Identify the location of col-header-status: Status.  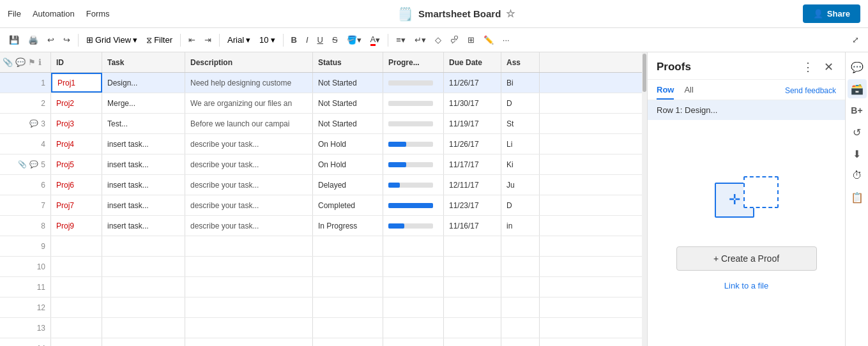
(348, 63).